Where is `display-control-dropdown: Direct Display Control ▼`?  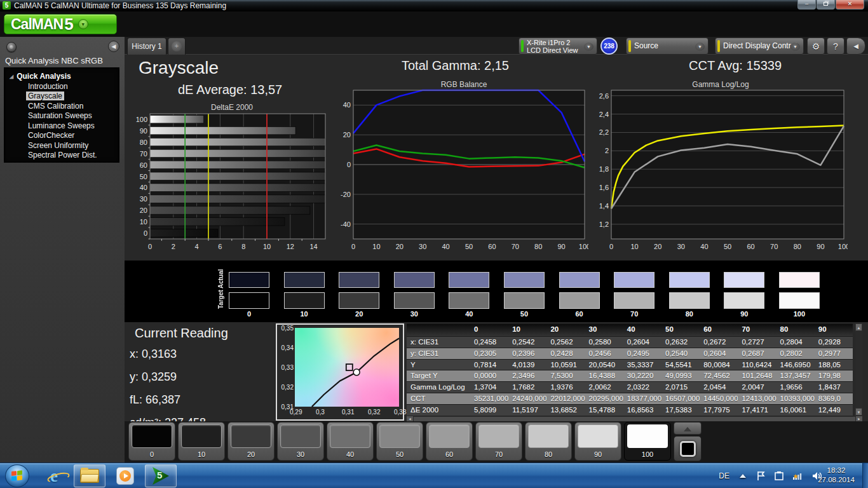
display-control-dropdown: Direct Display Control ▼ is located at coordinates (759, 46).